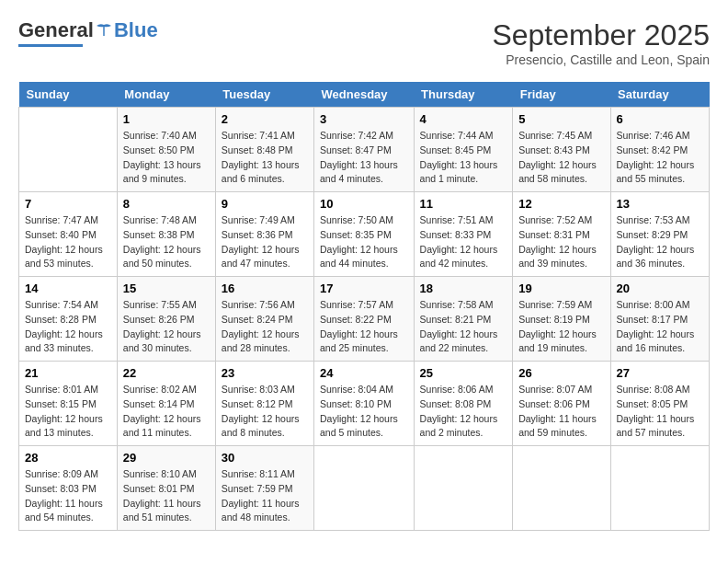  Describe the element at coordinates (265, 488) in the screenshot. I see `calendar-day-cell: 30Sunrise: 8:11 AMSunset: 7:59 PMDayligh…` at that location.